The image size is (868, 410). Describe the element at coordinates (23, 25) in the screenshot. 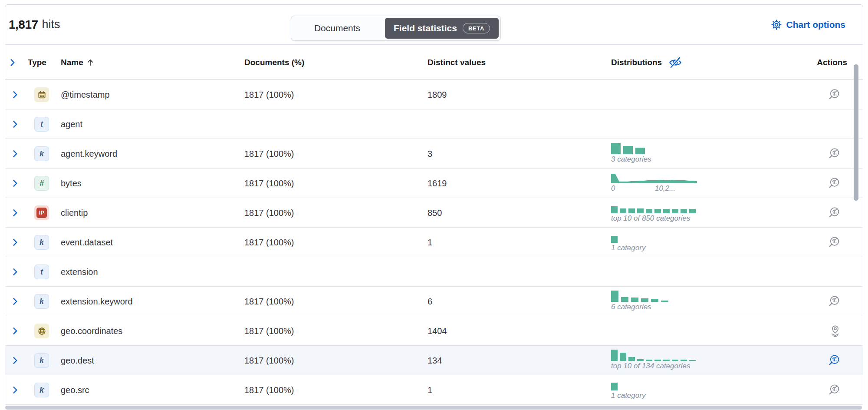

I see `hits-count: 1,817` at that location.